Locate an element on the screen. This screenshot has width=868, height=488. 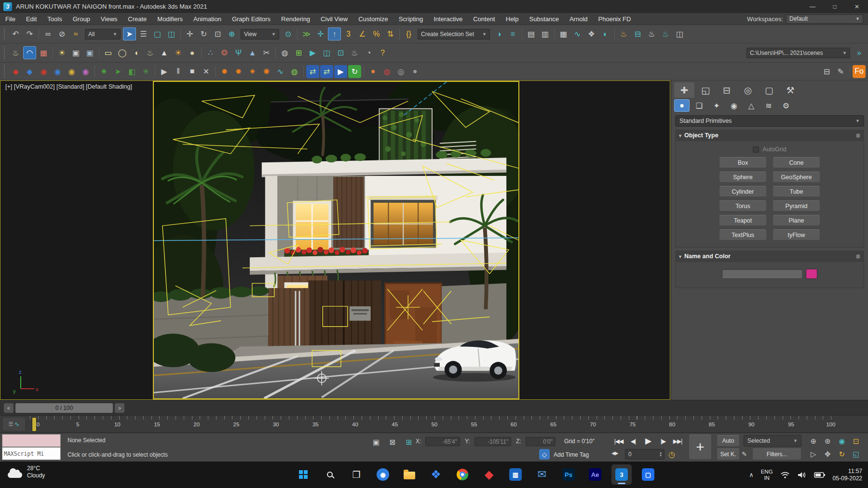
photoshop-icon: Ps is located at coordinates (569, 475).